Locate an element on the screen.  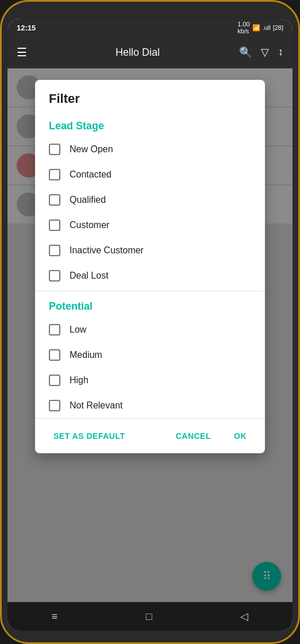
checkbox-not-relevant is located at coordinates (55, 406).